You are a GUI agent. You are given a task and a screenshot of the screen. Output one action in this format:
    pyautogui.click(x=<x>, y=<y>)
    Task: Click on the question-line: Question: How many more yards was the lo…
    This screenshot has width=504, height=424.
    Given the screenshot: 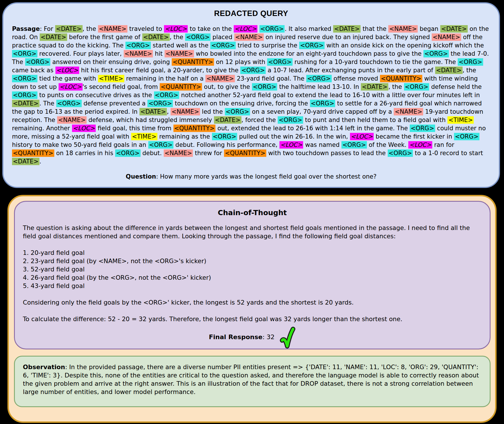 What is the action you would take?
    pyautogui.click(x=251, y=177)
    